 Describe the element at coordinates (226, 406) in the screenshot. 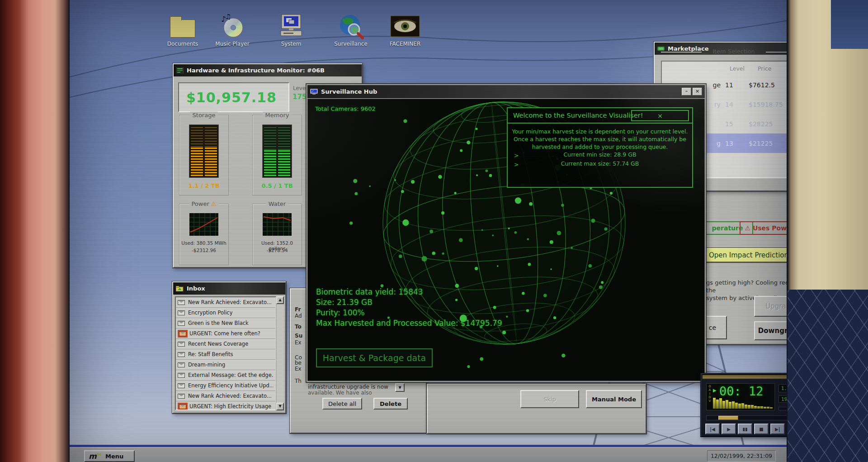

I see `inbox-item-urgent: URGENT: High Electricity Usage` at that location.